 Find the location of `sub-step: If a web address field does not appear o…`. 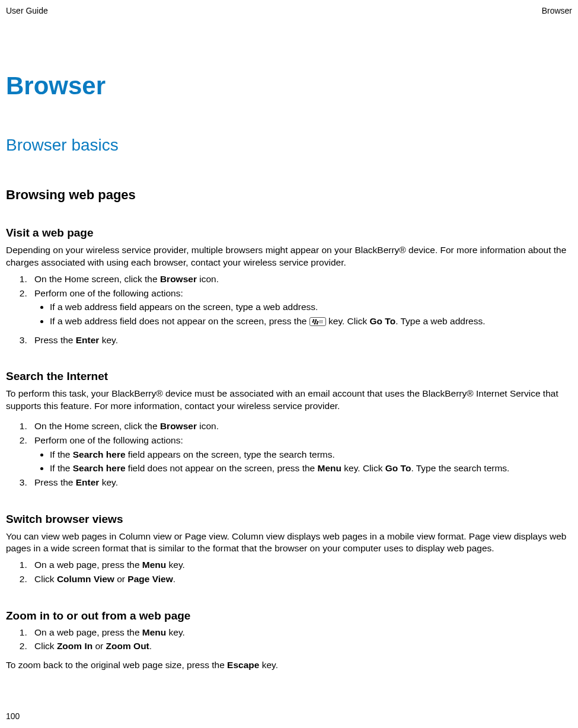

sub-step: If a web address field does not appear o… is located at coordinates (311, 321).